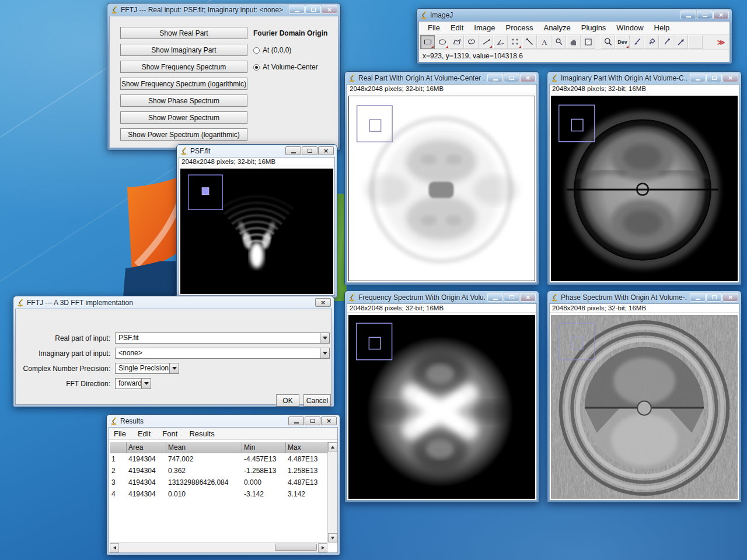 The height and width of the screenshot is (560, 747). Describe the element at coordinates (184, 84) in the screenshot. I see `show-frequency-spectrum-log-button: Show Frequency Spectrum (logarithmic)` at that location.